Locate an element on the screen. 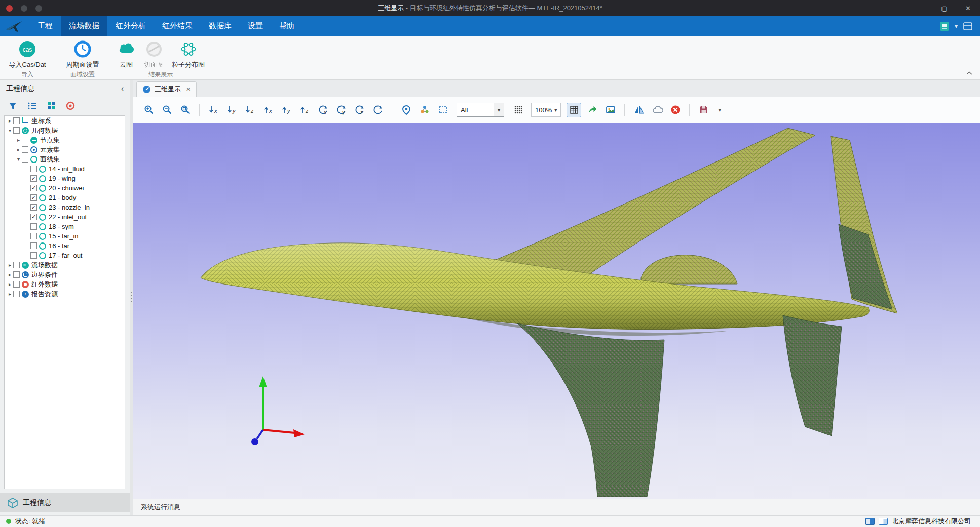 The height and width of the screenshot is (527, 980). menu-item-7: 帮助 is located at coordinates (287, 26).